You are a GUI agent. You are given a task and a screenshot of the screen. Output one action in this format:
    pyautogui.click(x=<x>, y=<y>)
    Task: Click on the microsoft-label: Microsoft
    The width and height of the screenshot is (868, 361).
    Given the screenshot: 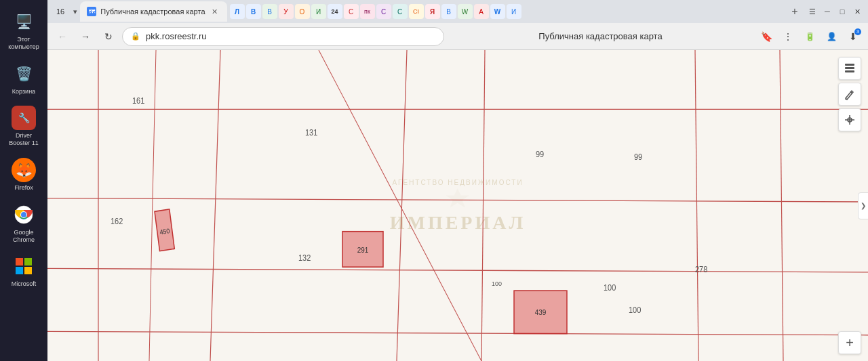 What is the action you would take?
    pyautogui.click(x=24, y=284)
    